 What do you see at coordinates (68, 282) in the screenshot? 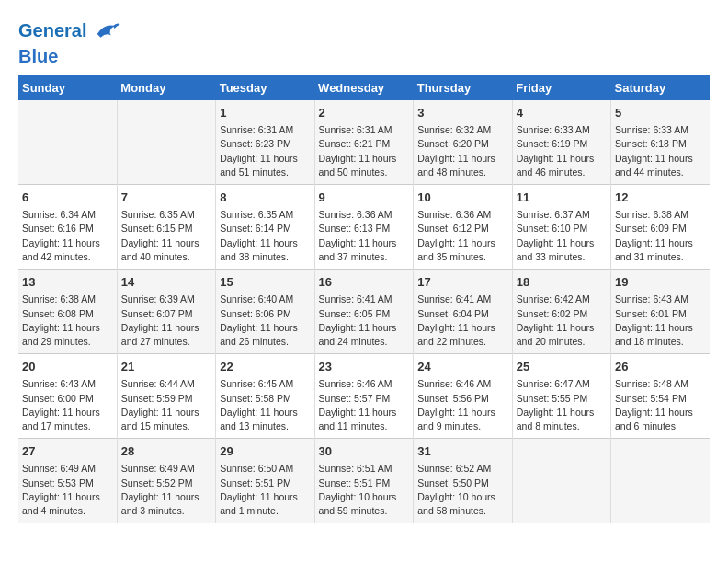
I see `day-number: 13` at bounding box center [68, 282].